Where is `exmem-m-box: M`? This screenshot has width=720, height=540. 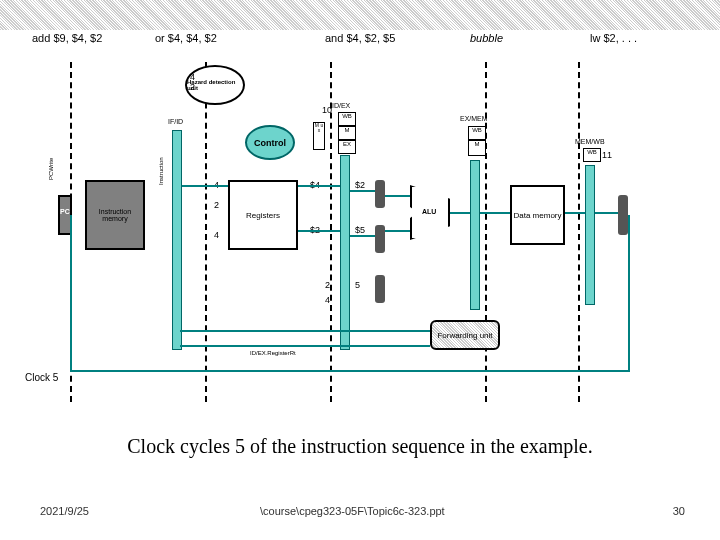 exmem-m-box: M is located at coordinates (477, 148).